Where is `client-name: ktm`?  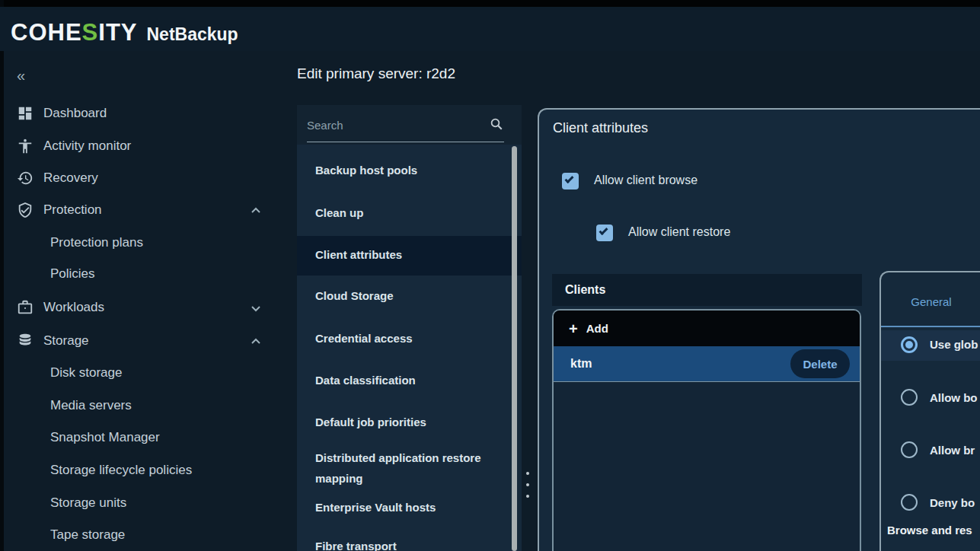
client-name: ktm is located at coordinates (581, 364).